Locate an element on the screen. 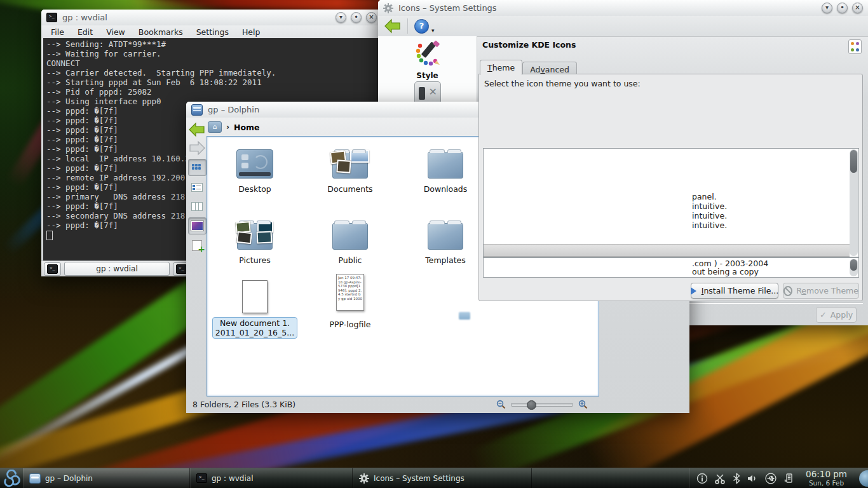  folder-item-desktop: Desktop is located at coordinates (255, 168).